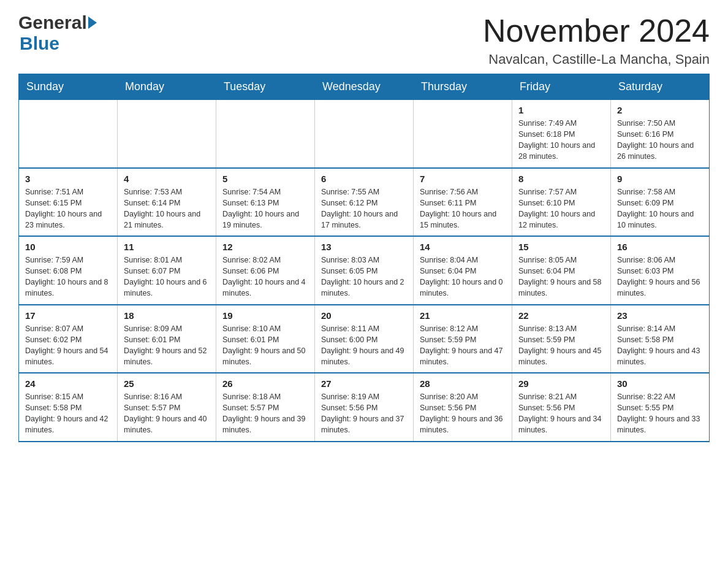 The width and height of the screenshot is (728, 563). Describe the element at coordinates (364, 202) in the screenshot. I see `calendar-cell: 6Sunrise: 7:55 AMSunset: 6:12 PMDaylight…` at that location.